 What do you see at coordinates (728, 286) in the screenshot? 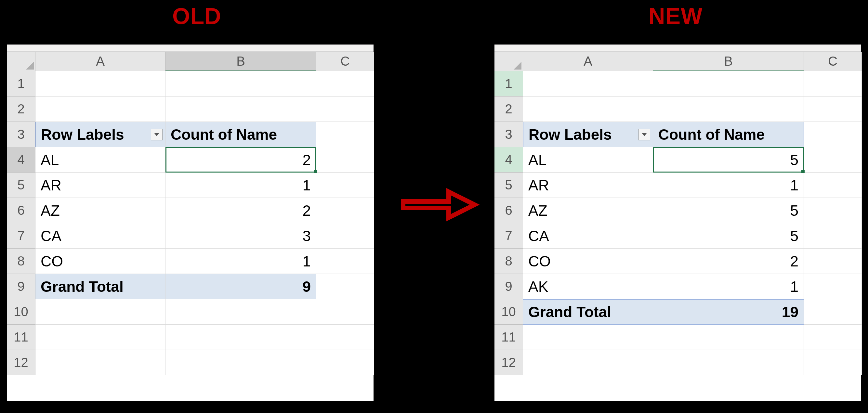
I see `cell-B9: 1` at bounding box center [728, 286].